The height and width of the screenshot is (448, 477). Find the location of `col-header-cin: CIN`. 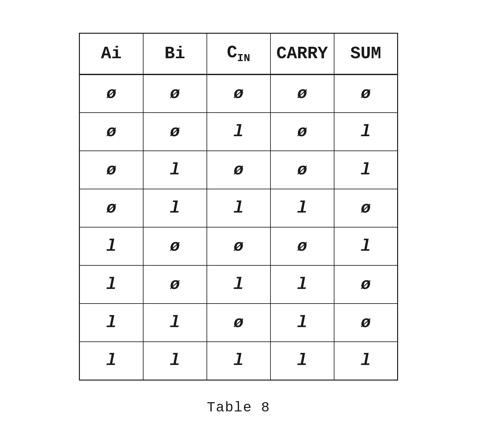

col-header-cin: CIN is located at coordinates (239, 54).